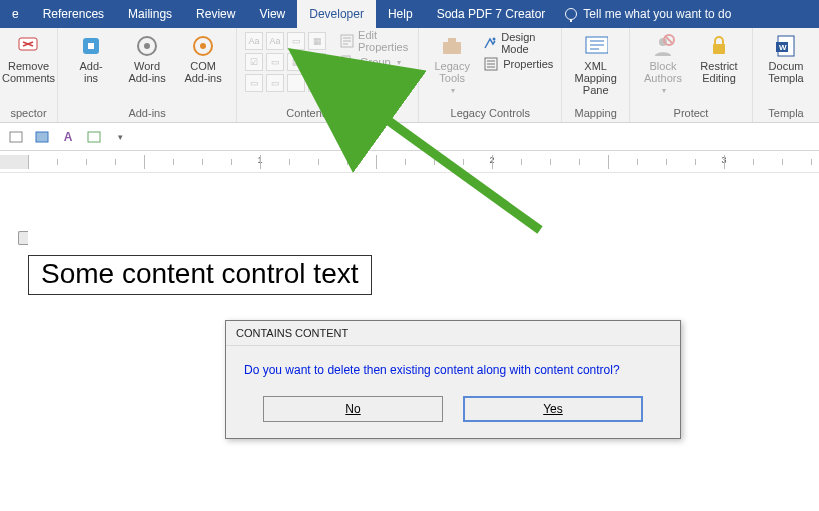 This screenshot has height=511, width=819. What do you see at coordinates (453, 334) in the screenshot?
I see `dialog-title: CONTAINS CONTENT` at bounding box center [453, 334].